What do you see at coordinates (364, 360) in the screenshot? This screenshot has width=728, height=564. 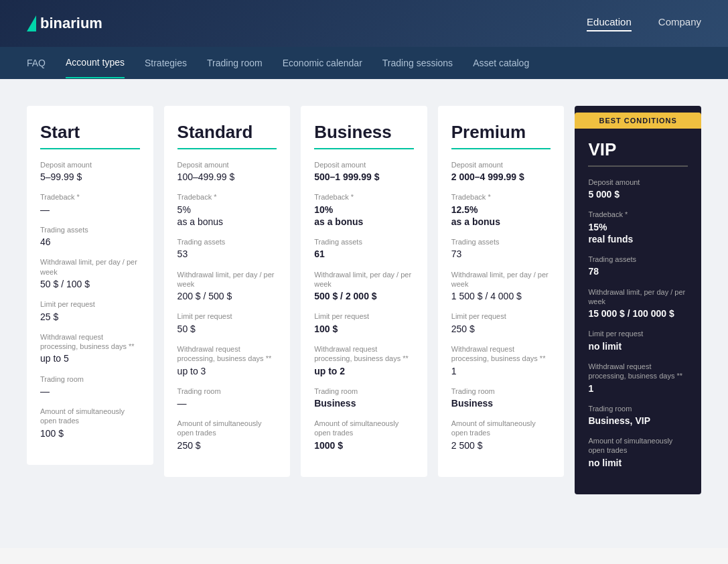 I see `field-business-5: Withdrawal request processing, business …` at bounding box center [364, 360].